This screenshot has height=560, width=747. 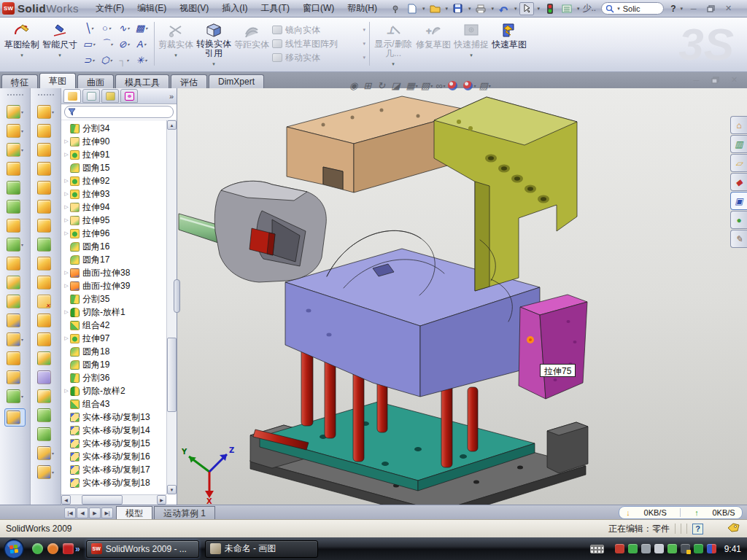 I want to click on zoom-fit-icon: ◉▾, so click(x=355, y=86).